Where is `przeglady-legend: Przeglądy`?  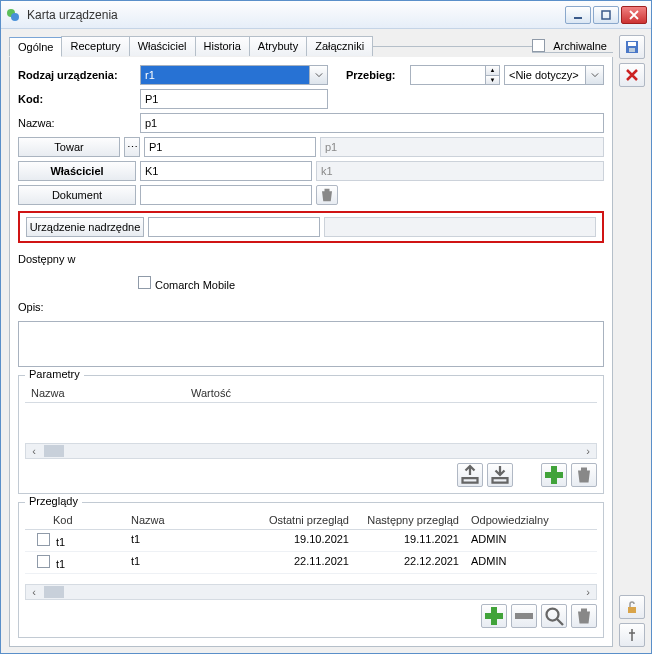
przeglady-legend: Przeglądy is located at coordinates (54, 501).